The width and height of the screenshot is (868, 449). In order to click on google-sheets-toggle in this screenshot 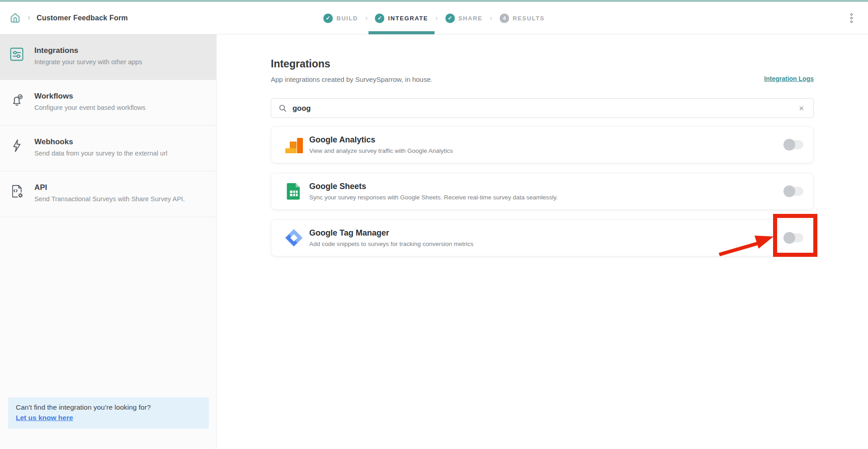, I will do `click(793, 191)`.